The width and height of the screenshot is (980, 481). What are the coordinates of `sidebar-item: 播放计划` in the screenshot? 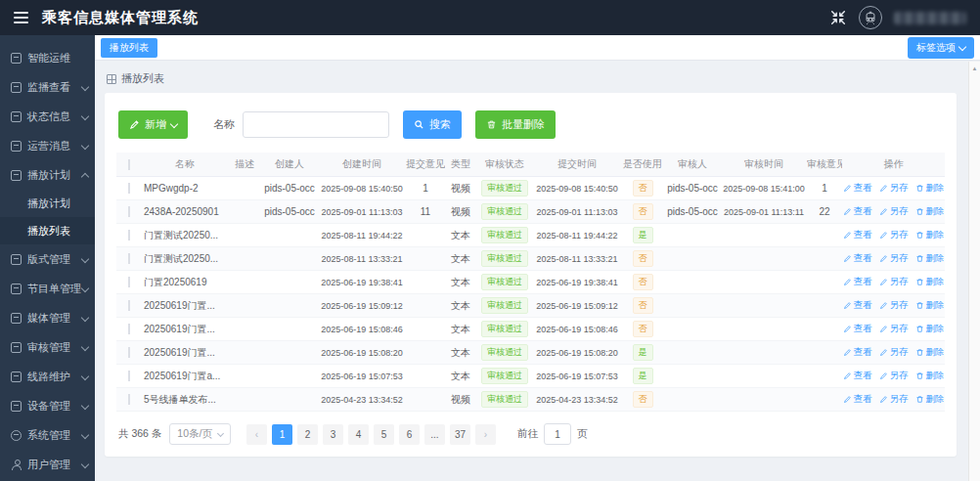 It's located at (47, 175).